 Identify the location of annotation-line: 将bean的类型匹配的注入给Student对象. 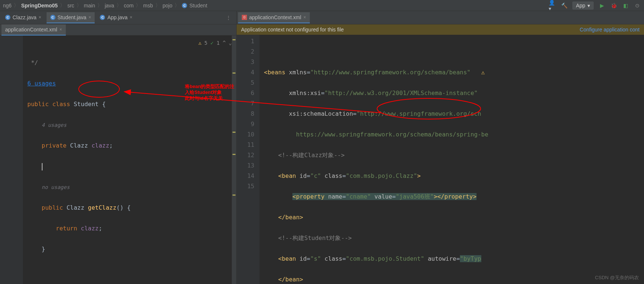
(211, 89).